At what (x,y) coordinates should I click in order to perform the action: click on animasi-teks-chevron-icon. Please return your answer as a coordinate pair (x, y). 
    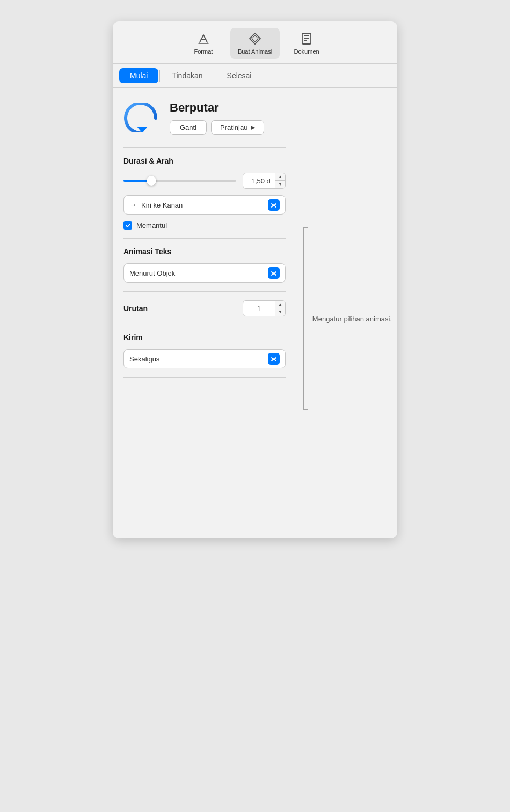
    Looking at the image, I should click on (274, 273).